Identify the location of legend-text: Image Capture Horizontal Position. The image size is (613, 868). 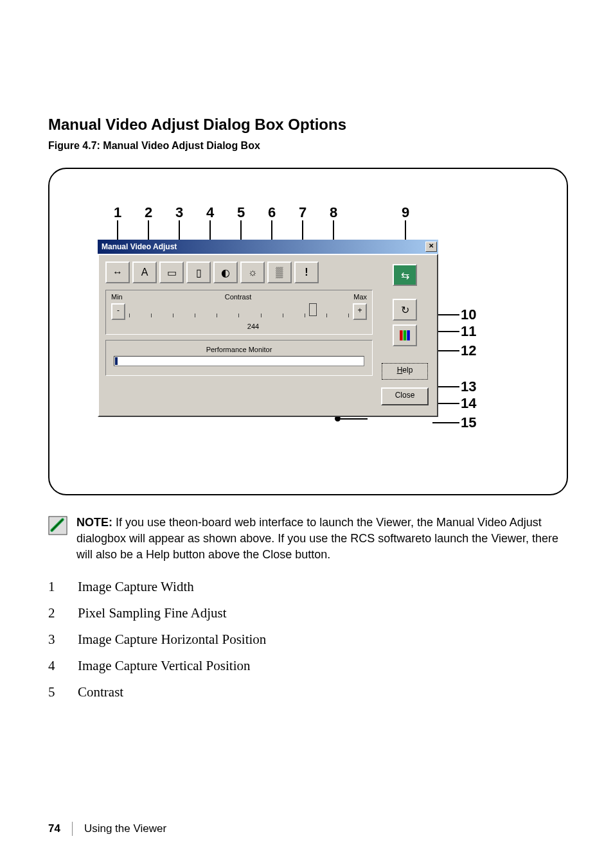
(172, 640).